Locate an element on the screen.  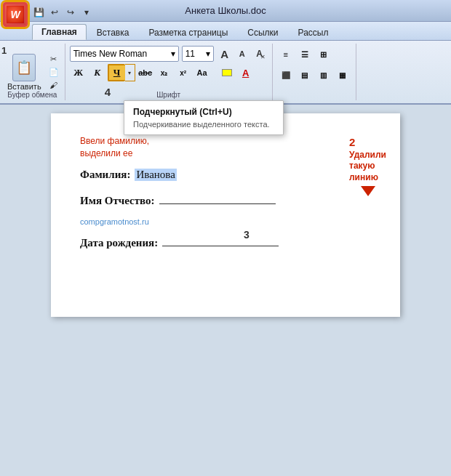
save-button: 💾 is located at coordinates (39, 12).